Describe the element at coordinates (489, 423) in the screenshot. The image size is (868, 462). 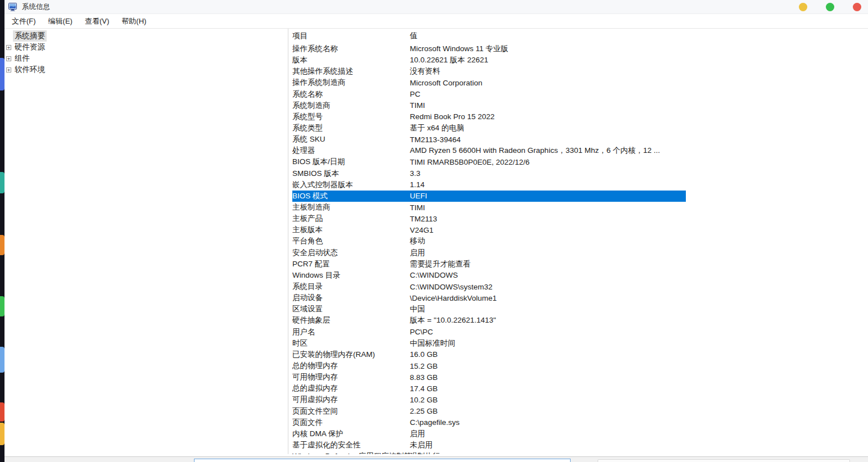
I see `table-row: 页面文件 C:\pagefile.sys` at that location.